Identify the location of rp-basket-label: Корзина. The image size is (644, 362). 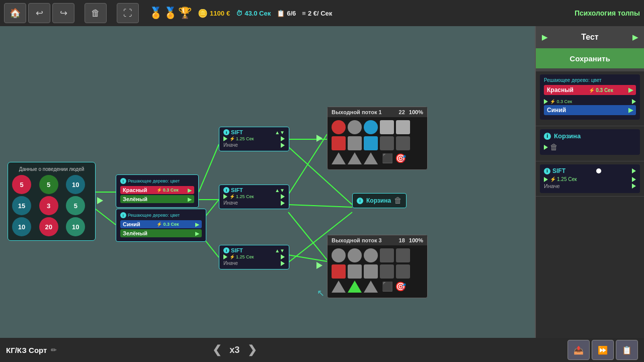
(568, 136).